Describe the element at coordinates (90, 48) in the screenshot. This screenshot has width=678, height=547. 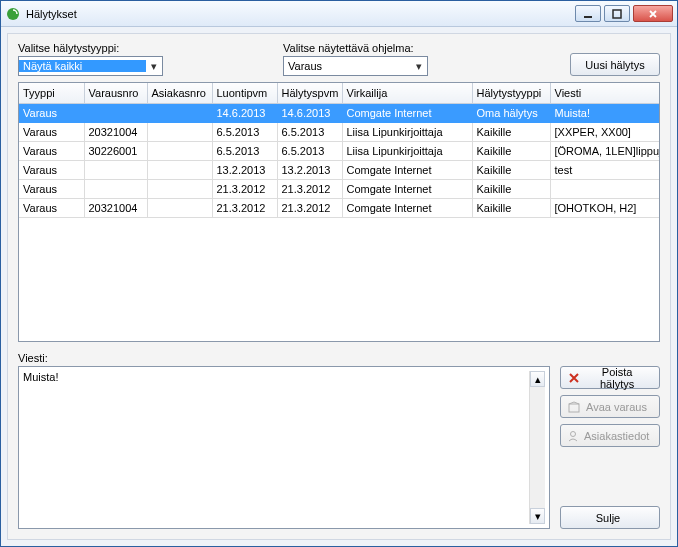
I see `filter-type-label: Valitse hälytystyyppi:` at that location.